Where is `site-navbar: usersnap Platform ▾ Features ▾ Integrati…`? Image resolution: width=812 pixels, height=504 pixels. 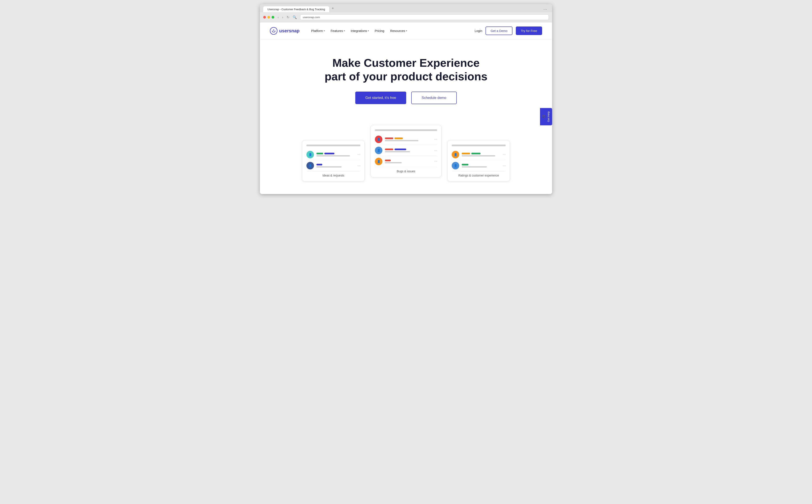
site-navbar: usersnap Platform ▾ Features ▾ Integrati… is located at coordinates (406, 31).